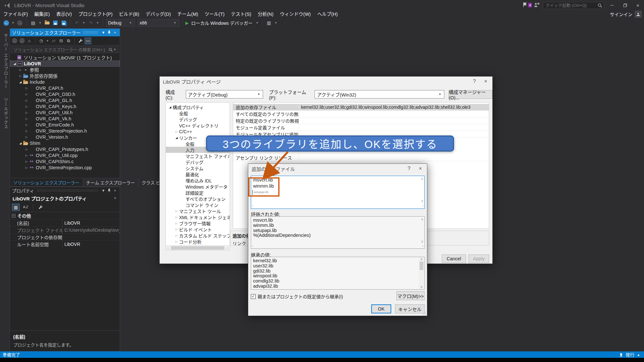 The image size is (644, 362). Describe the element at coordinates (198, 248) in the screenshot. I see `horizontal-scrollbar: ‹ ›` at that location.